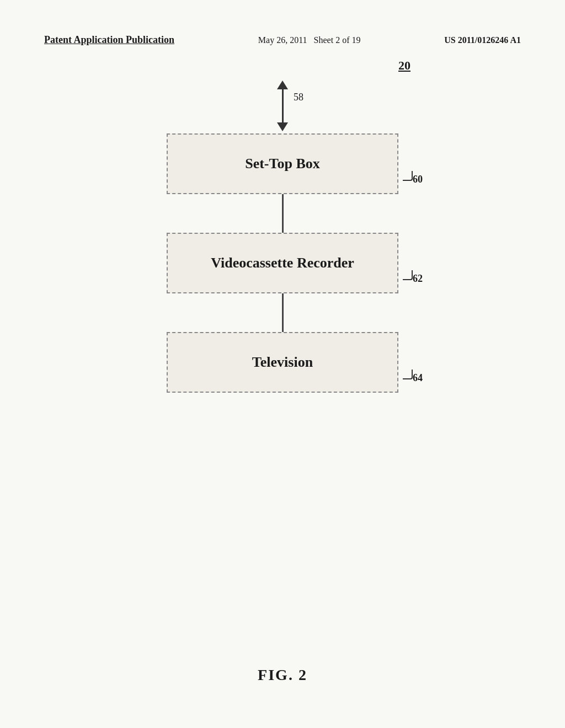 This screenshot has height=728, width=565. Describe the element at coordinates (404, 66) in the screenshot. I see `figure-number-label: 20` at that location.